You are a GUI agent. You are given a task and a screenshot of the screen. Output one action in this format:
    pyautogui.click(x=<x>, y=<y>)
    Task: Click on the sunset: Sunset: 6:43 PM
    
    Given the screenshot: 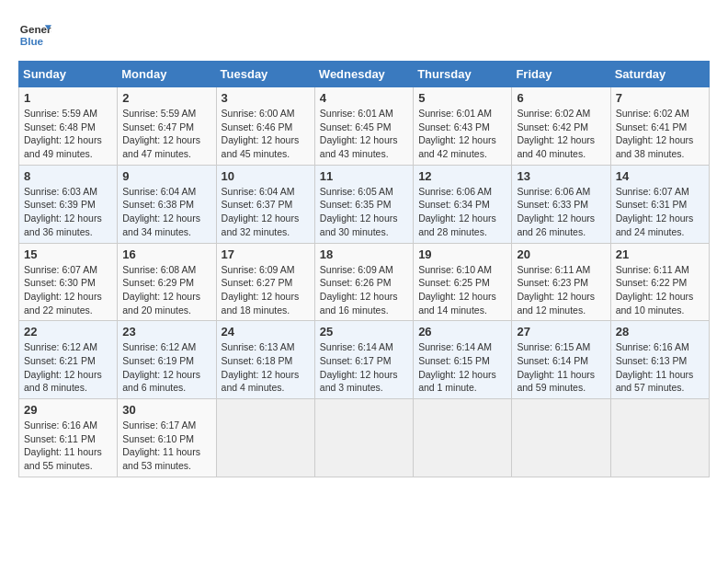 What is the action you would take?
    pyautogui.click(x=454, y=127)
    